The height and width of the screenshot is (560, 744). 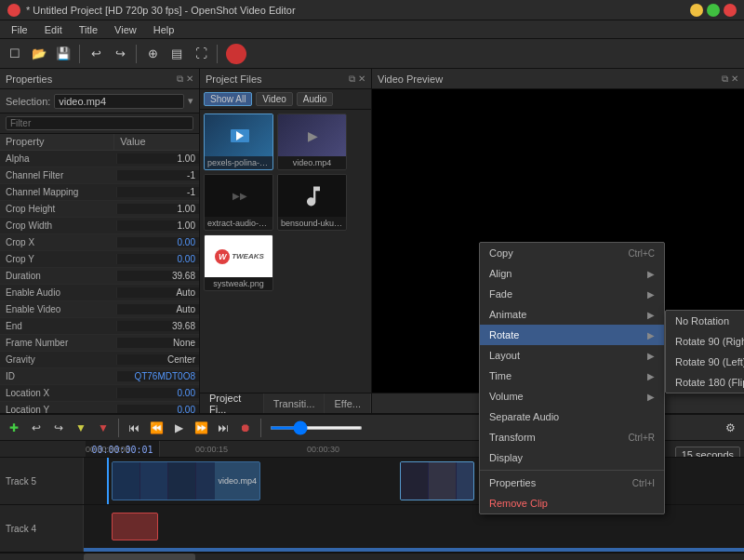 I want to click on export-button: ▤, so click(x=177, y=54).